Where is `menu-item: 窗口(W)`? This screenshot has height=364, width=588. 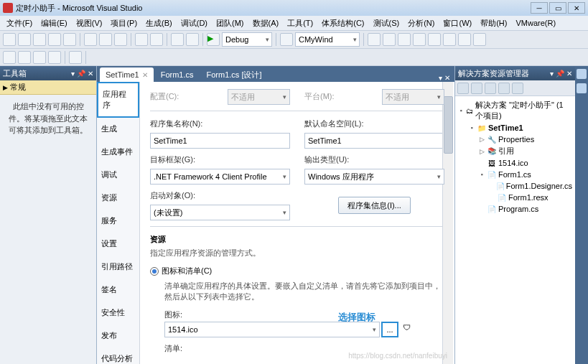 menu-item: 窗口(W) is located at coordinates (457, 23).